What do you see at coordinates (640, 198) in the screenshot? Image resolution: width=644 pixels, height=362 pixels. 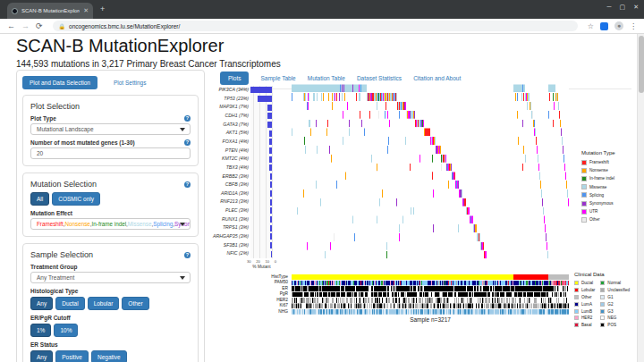 I see `page-scrollbar` at bounding box center [640, 198].